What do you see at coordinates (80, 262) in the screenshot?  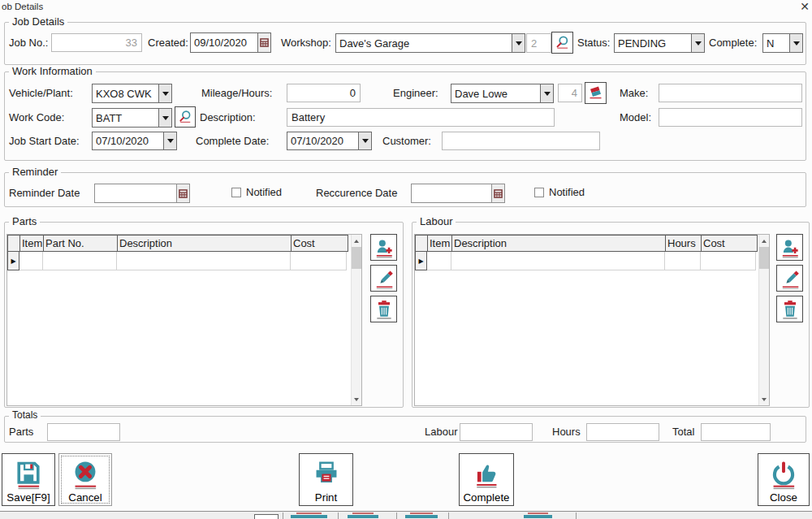 I see `parts-cell-part-no` at bounding box center [80, 262].